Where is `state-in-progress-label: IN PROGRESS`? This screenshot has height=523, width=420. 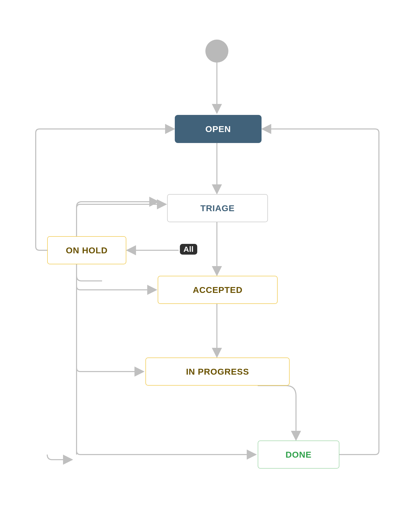 state-in-progress-label: IN PROGRESS is located at coordinates (217, 372).